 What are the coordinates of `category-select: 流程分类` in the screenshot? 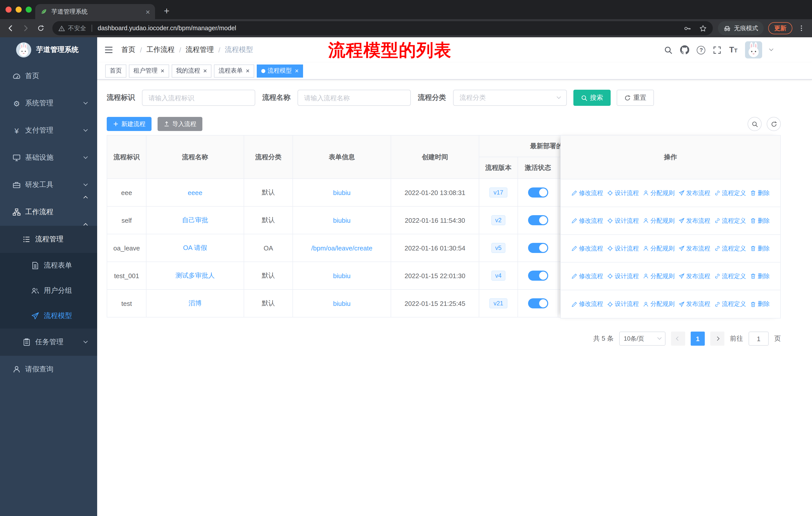 It's located at (510, 98).